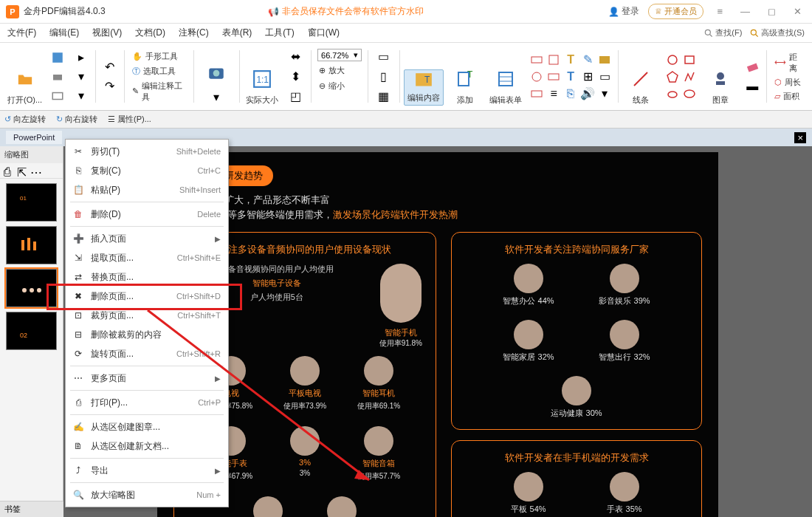  Describe the element at coordinates (605, 94) in the screenshot. I see `more-widgets-icon: ▾` at that location.